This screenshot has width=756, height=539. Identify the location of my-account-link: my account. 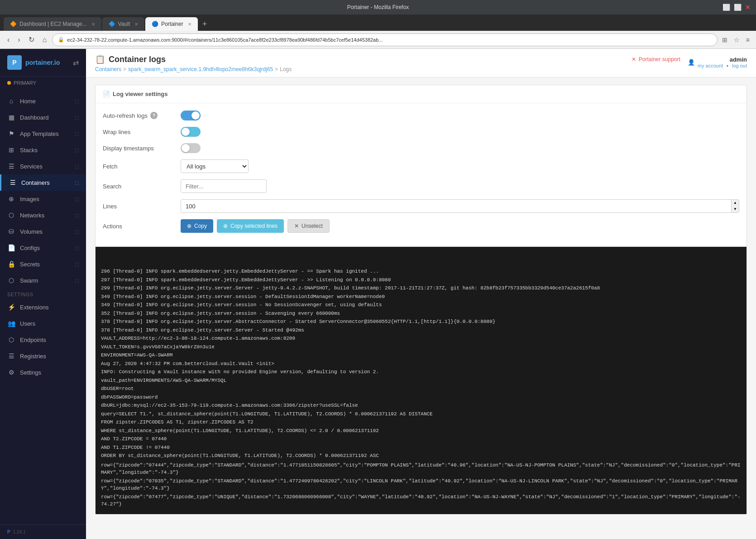
(710, 66).